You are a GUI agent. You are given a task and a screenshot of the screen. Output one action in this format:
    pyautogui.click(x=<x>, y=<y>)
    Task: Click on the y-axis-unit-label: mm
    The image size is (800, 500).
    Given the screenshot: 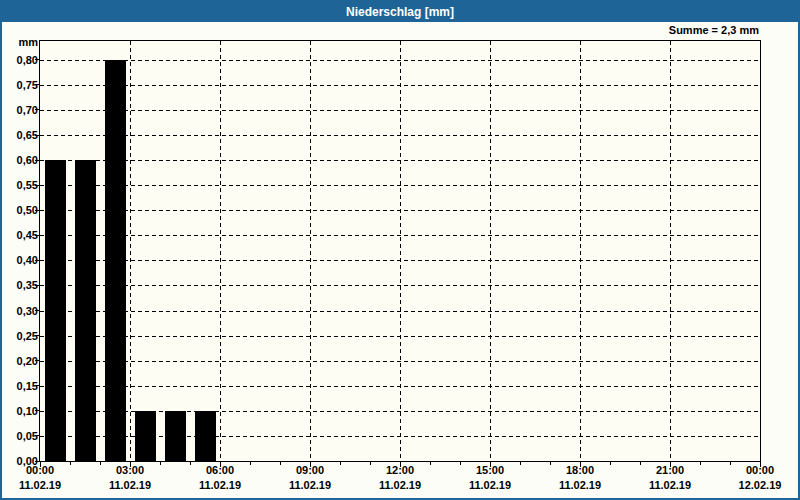 What is the action you would take?
    pyautogui.click(x=20, y=42)
    